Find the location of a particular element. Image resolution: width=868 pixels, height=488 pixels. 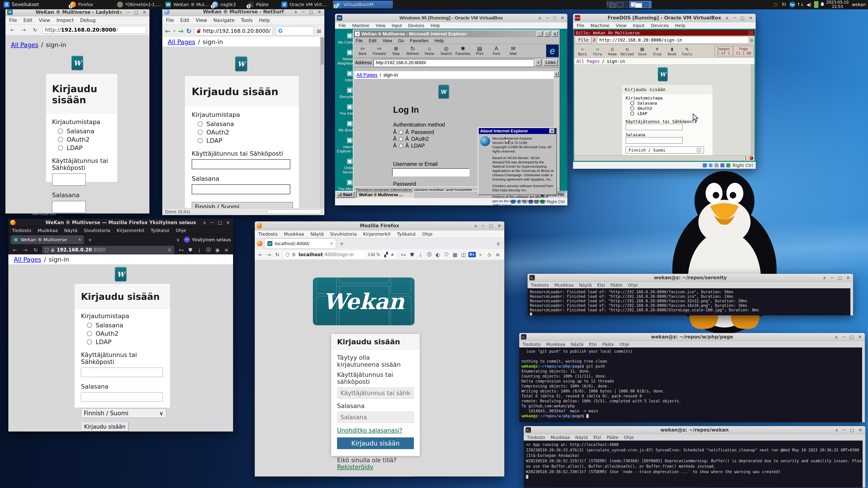

menu-item: Tiedosto is located at coordinates (22, 230).